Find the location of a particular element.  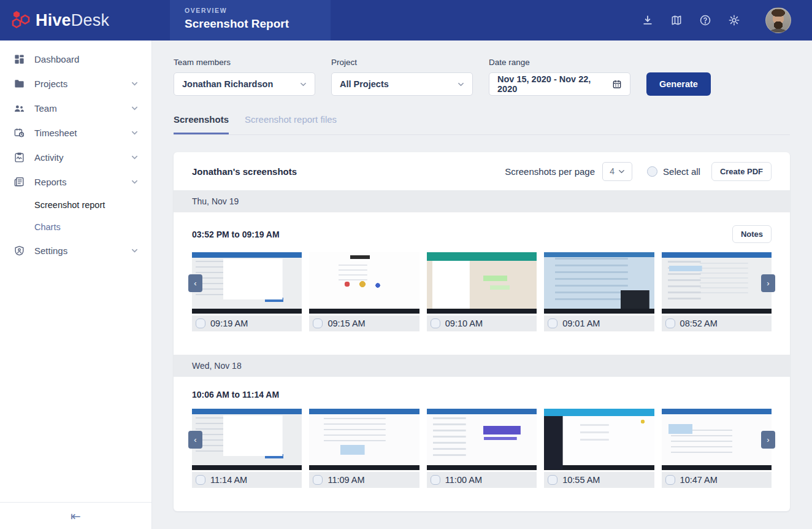

timesheet-icon is located at coordinates (20, 133).